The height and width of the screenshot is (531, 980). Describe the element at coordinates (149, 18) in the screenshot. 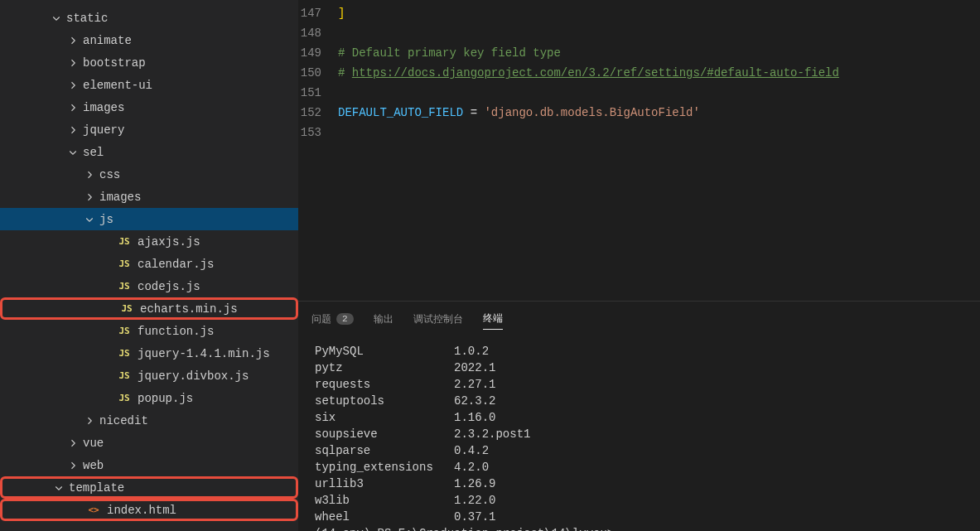

I see `tree-item-static: static` at that location.